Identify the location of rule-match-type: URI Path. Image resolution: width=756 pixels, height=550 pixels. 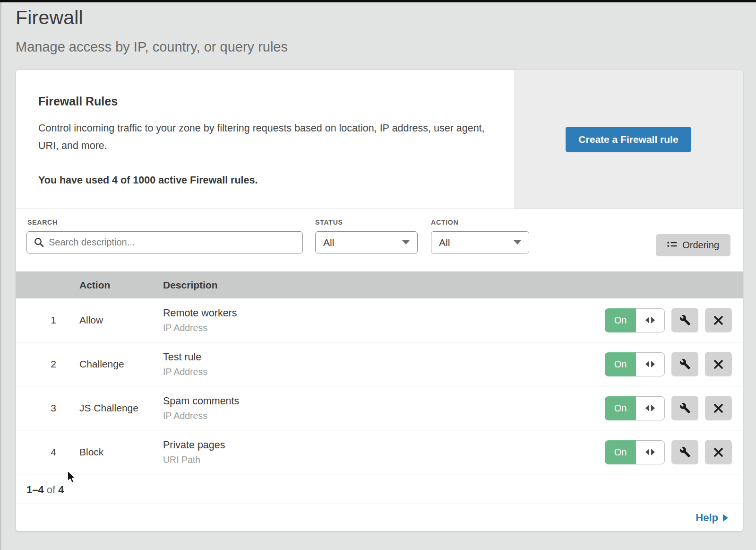
(375, 460).